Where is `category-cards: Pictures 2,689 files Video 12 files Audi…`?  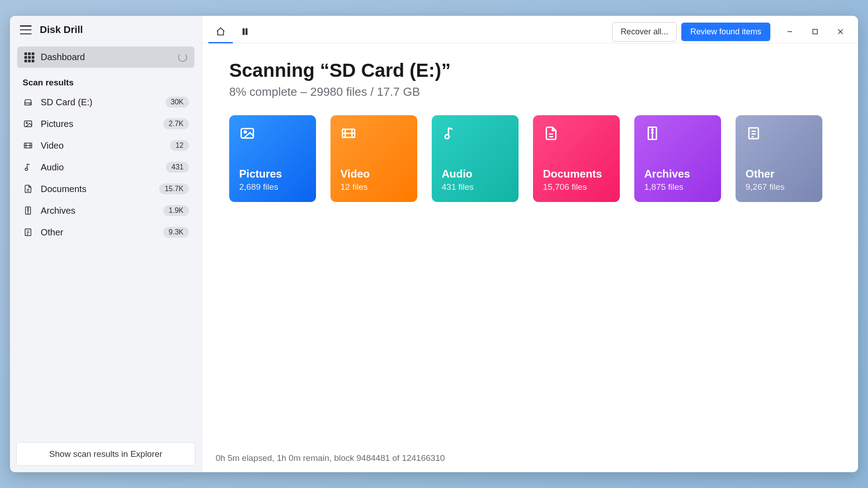
category-cards: Pictures 2,689 files Video 12 files Audi… is located at coordinates (530, 159).